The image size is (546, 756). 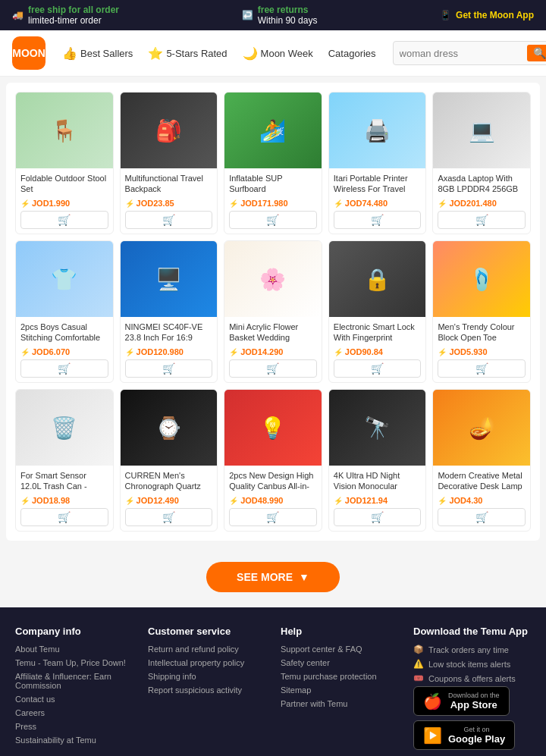 I want to click on product-card: 🎒 Multifunctional Travel Backpack ⚡ JOD2…, so click(x=169, y=163).